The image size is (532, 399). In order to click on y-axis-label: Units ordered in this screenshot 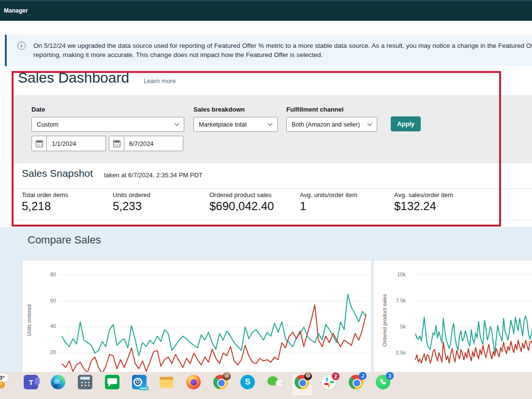, I will do `click(29, 320)`.